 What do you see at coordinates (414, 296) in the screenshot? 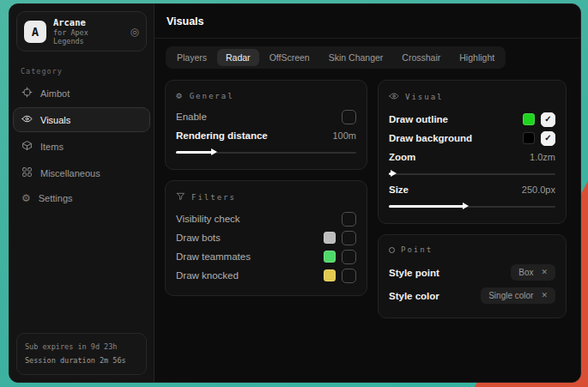
I see `style-color-label: Style color` at bounding box center [414, 296].